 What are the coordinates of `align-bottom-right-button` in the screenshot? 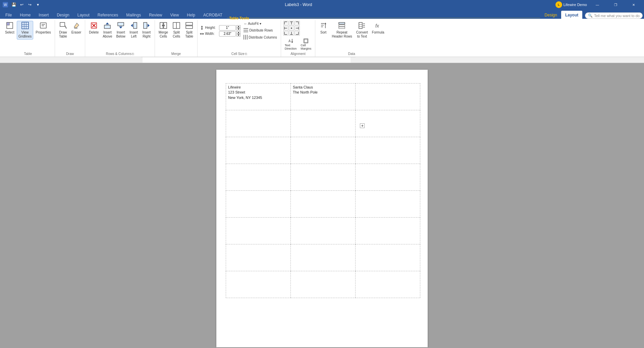 It's located at (297, 33).